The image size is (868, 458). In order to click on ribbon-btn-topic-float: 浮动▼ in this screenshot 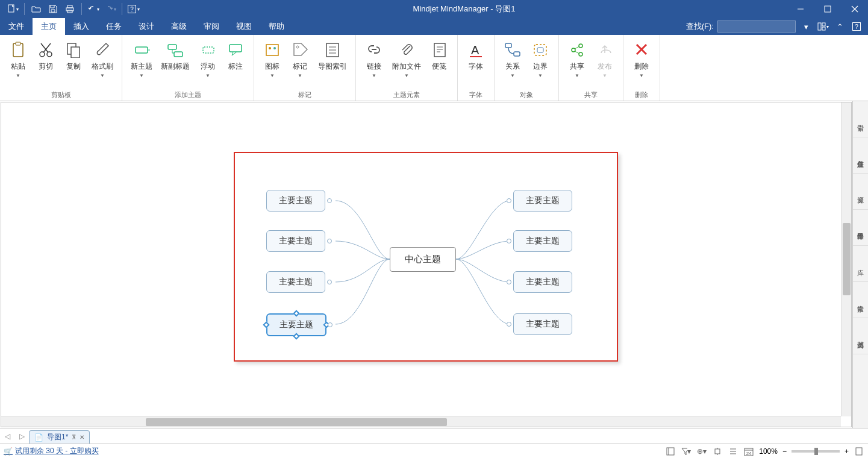, I will do `click(208, 63)`.